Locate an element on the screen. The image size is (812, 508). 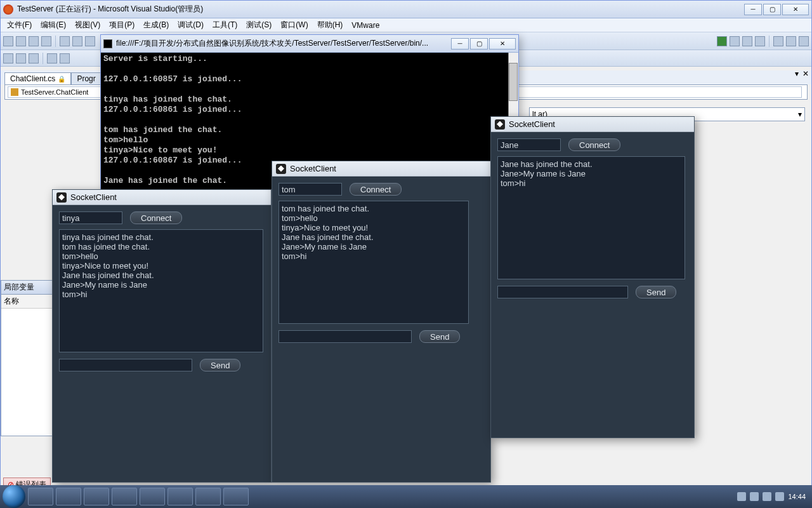
vs-app-icon is located at coordinates (8, 10).